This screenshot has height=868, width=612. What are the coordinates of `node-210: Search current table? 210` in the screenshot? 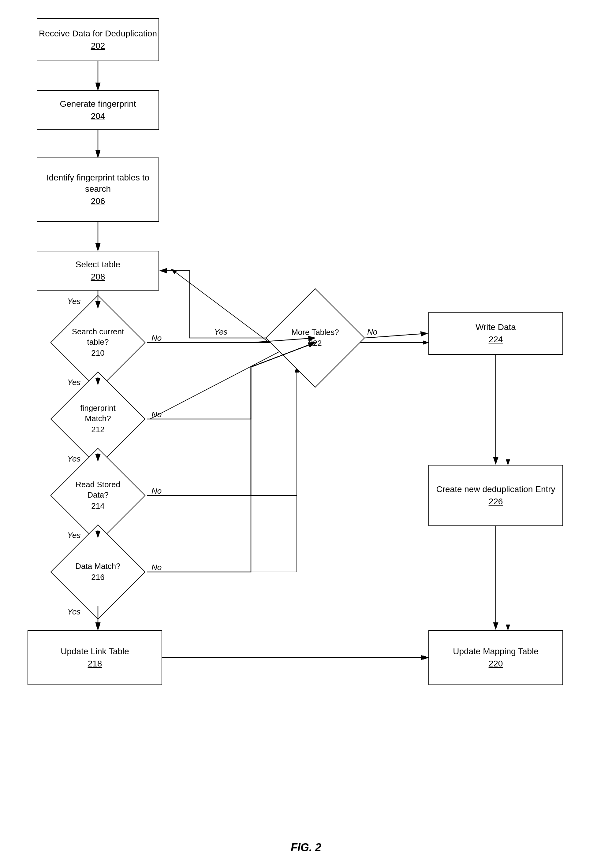 It's located at (98, 343).